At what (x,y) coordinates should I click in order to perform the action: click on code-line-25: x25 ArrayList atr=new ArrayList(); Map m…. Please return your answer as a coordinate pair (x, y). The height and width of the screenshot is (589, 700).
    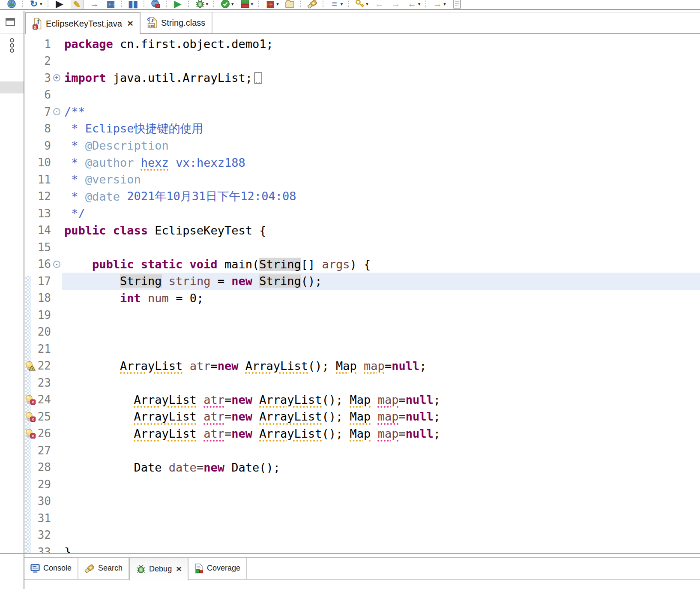
    Looking at the image, I should click on (362, 417).